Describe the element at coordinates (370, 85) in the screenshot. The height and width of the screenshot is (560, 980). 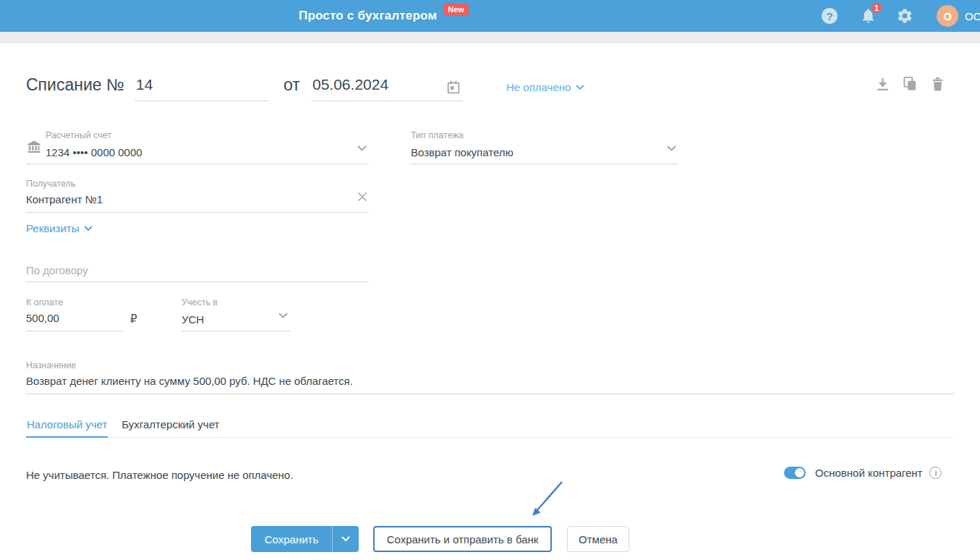
I see `date-input` at that location.